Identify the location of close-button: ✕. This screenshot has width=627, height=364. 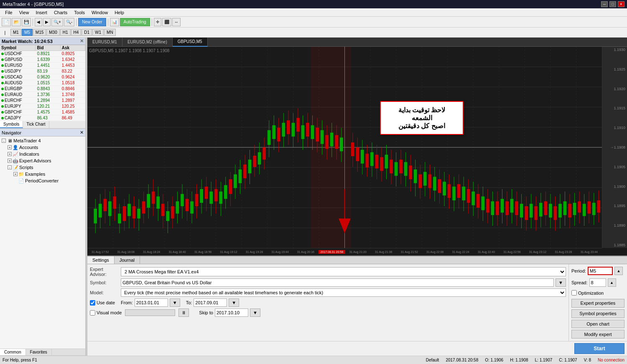
(621, 4).